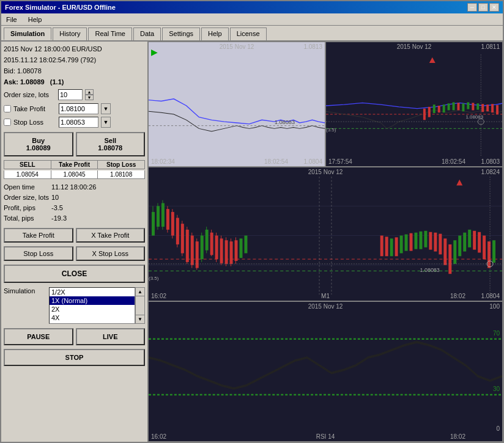 The height and width of the screenshot is (443, 504). What do you see at coordinates (92, 309) in the screenshot?
I see `speed-2x: 2X` at bounding box center [92, 309].